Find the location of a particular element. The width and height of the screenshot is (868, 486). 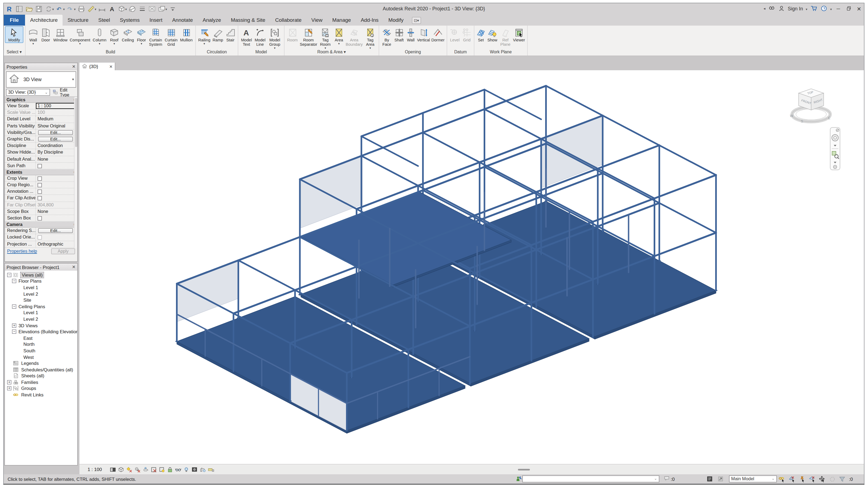

workset-dropdown-icon: ⌄ is located at coordinates (656, 479).